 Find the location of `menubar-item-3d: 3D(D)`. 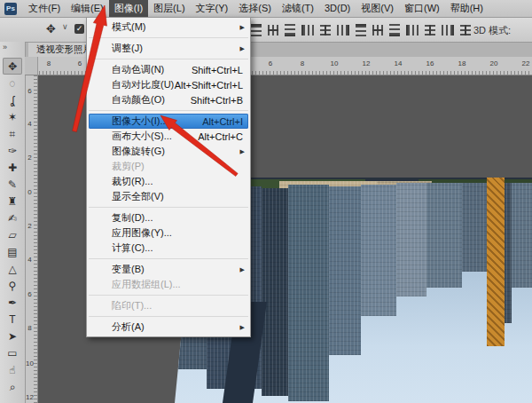

menubar-item-3d: 3D(D) is located at coordinates (337, 9).